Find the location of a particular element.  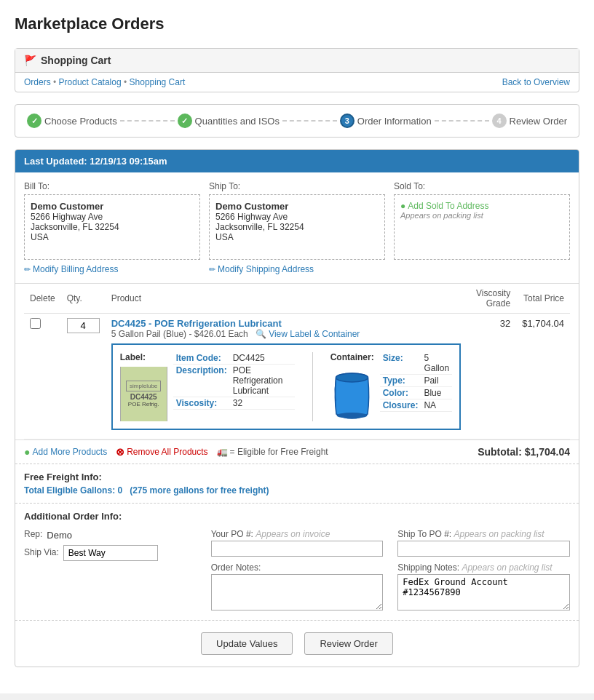

rep-label: Rep: is located at coordinates (33, 534).